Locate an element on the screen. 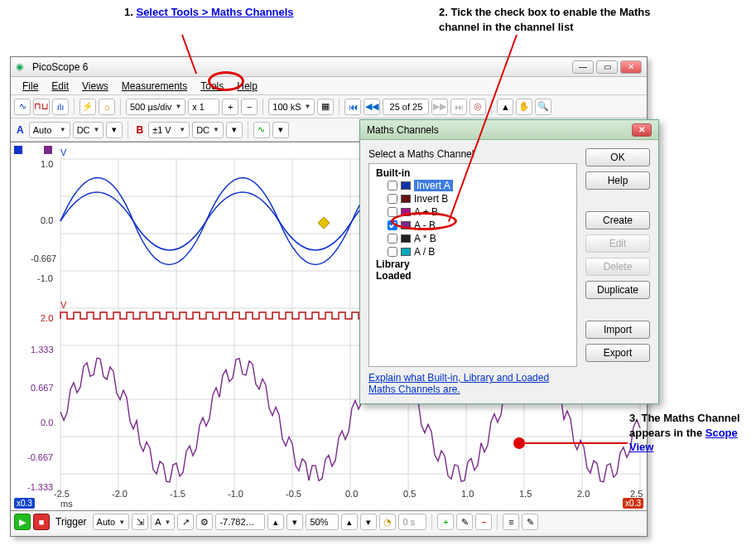  level-up-icon: ▴ is located at coordinates (276, 522).